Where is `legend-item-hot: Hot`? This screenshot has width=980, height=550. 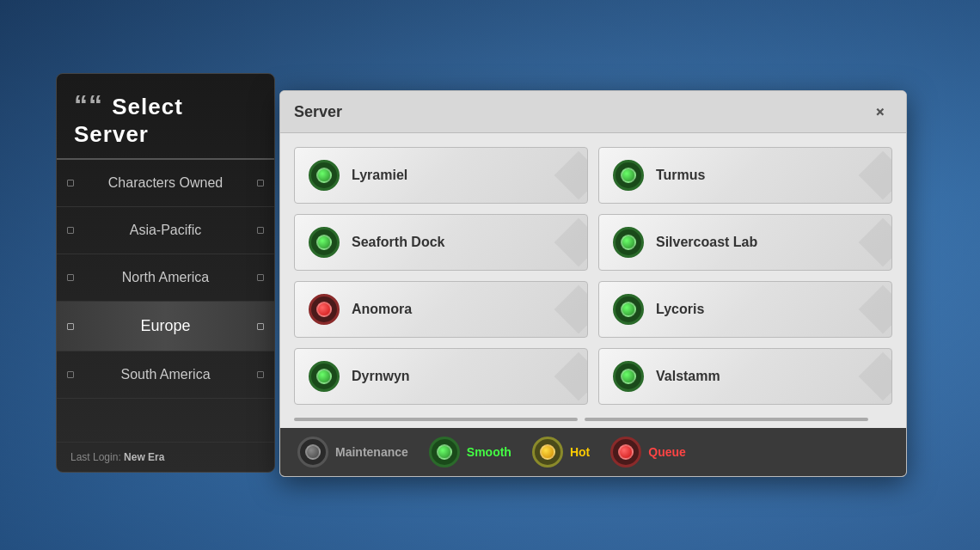 legend-item-hot: Hot is located at coordinates (560, 452).